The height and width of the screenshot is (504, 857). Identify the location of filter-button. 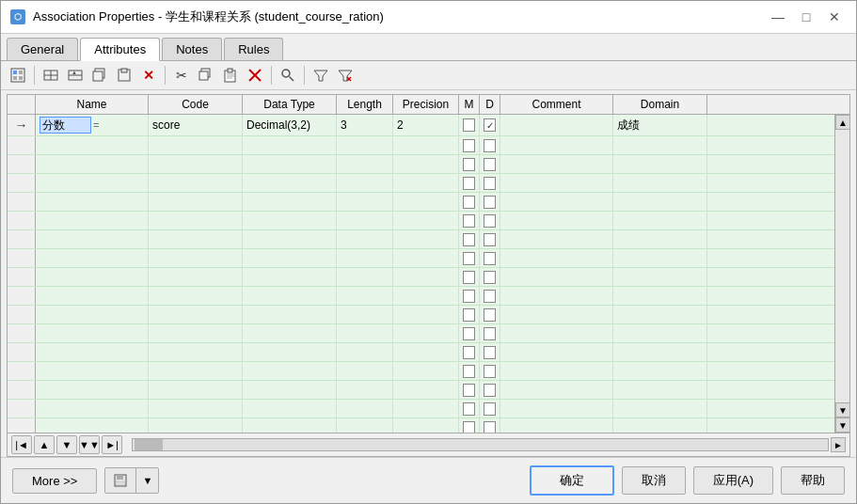
(321, 75).